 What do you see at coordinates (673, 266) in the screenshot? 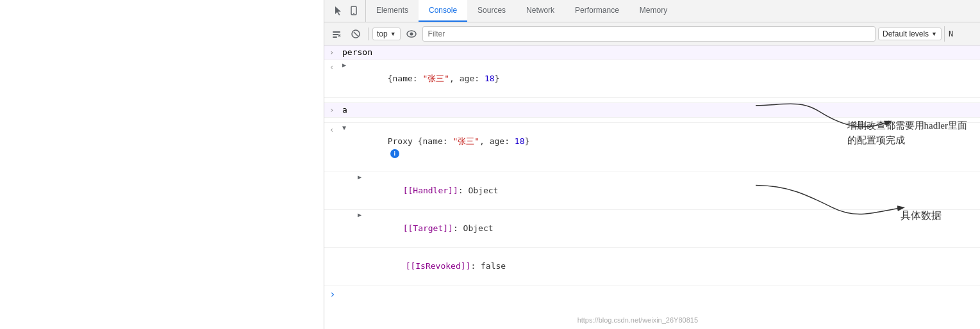
I see `console-text-isrevoked: [[IsRevoked]]: false` at bounding box center [673, 266].